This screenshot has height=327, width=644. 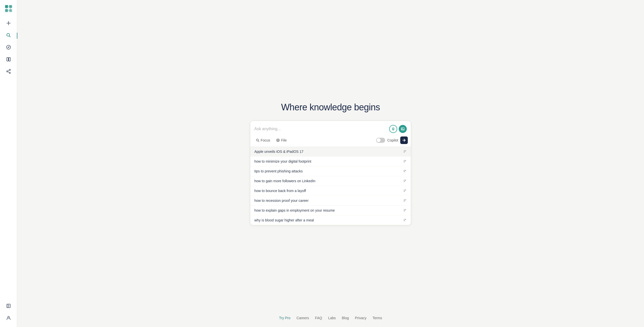 I want to click on search-input-row, so click(x=331, y=128).